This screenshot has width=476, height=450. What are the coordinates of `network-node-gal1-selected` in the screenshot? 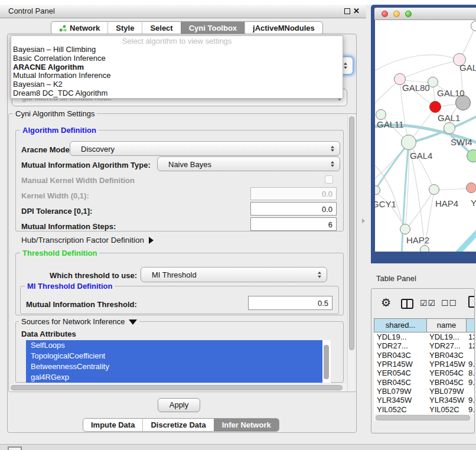 It's located at (435, 107).